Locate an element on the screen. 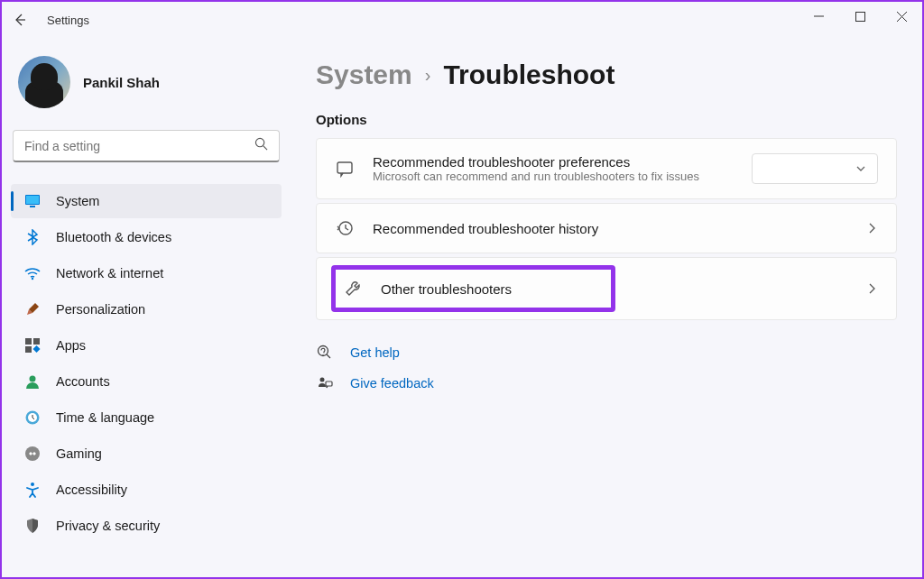  chevron-down-icon is located at coordinates (861, 169).